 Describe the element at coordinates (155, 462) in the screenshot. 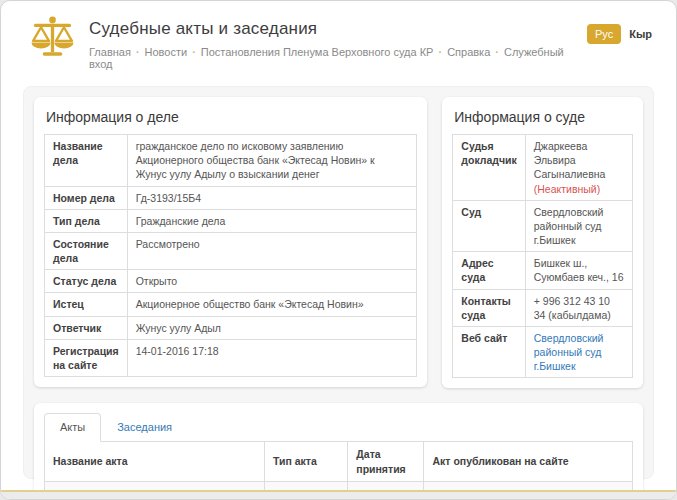

I see `acts-column-header: Название акта` at that location.